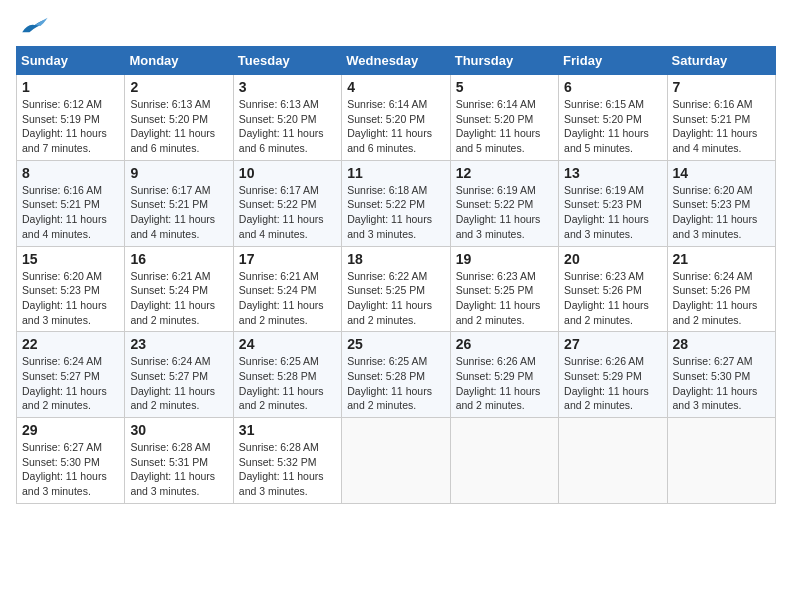 This screenshot has height=612, width=792. What do you see at coordinates (288, 344) in the screenshot?
I see `day-number: 24` at bounding box center [288, 344].